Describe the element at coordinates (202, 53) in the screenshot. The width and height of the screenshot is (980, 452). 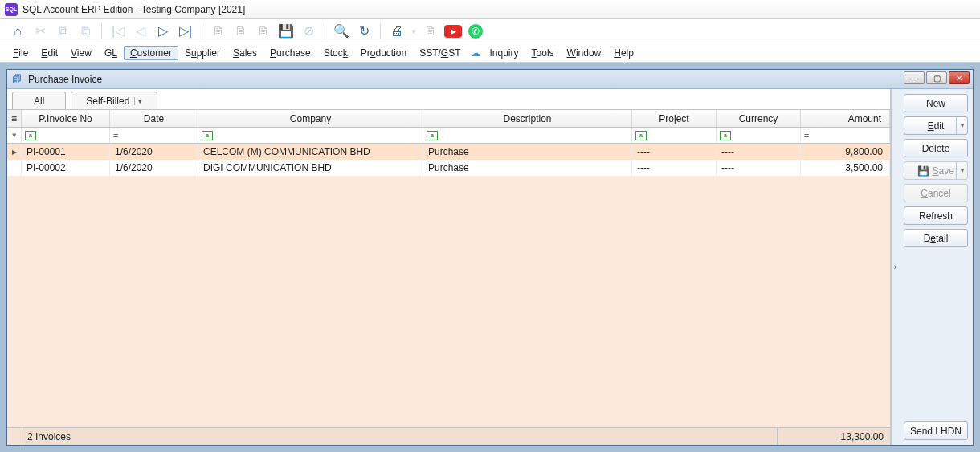
I see `menu-item-supplier: Supplier` at that location.